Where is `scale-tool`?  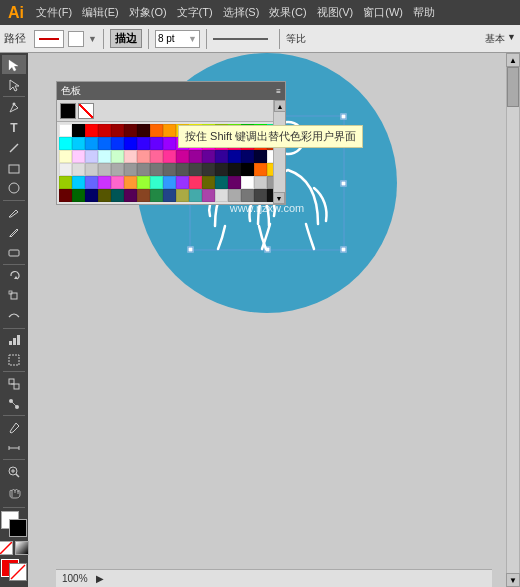 scale-tool is located at coordinates (14, 296).